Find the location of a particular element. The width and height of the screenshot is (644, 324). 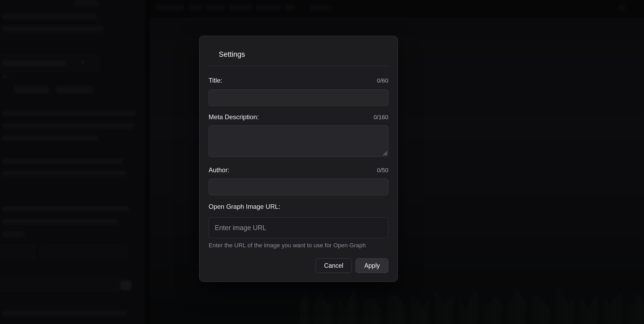

meta-description-textarea is located at coordinates (298, 141).